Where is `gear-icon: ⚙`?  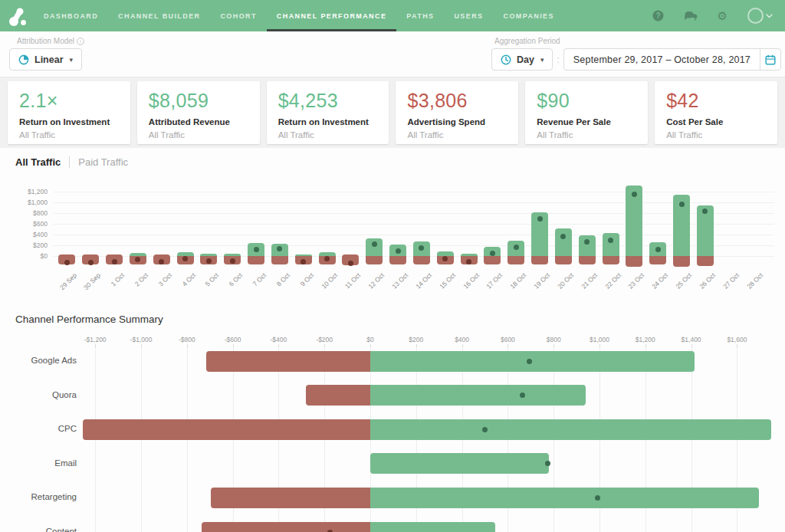
gear-icon: ⚙ is located at coordinates (722, 15).